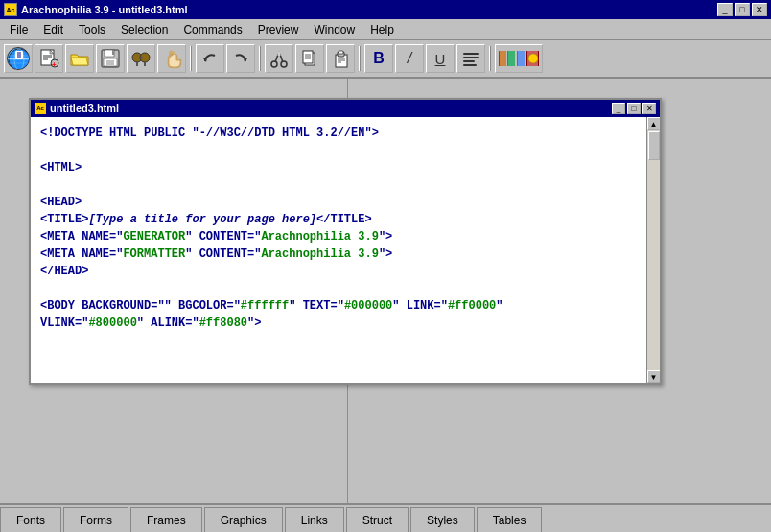  I want to click on doc-close-btn: ✕, so click(649, 108).